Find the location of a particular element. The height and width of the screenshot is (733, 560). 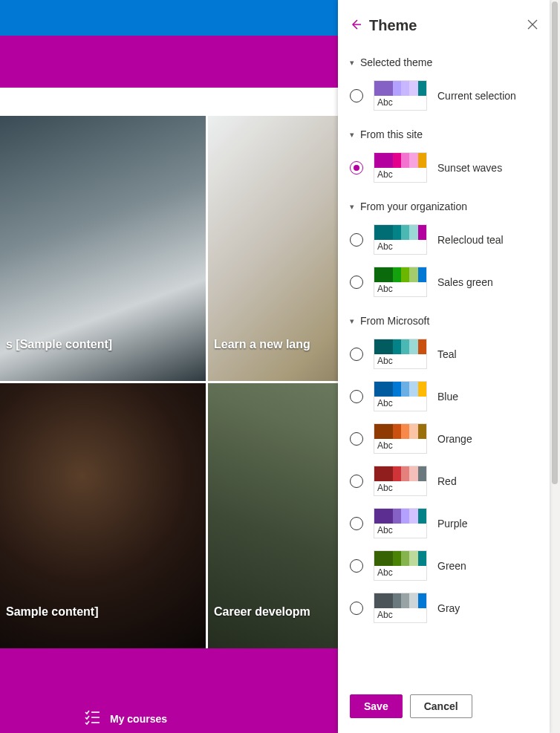

theme-option: AbcTeal is located at coordinates (444, 354).